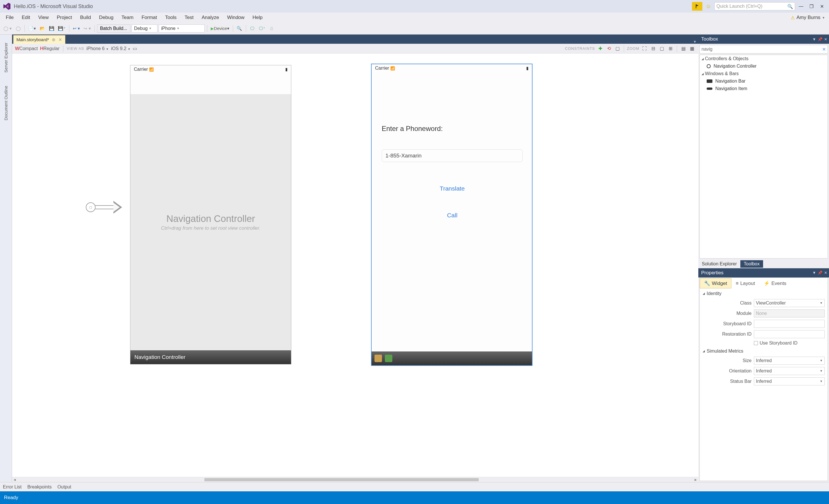 The width and height of the screenshot is (829, 504). Describe the element at coordinates (697, 6) in the screenshot. I see `notifications-flag-button` at that location.